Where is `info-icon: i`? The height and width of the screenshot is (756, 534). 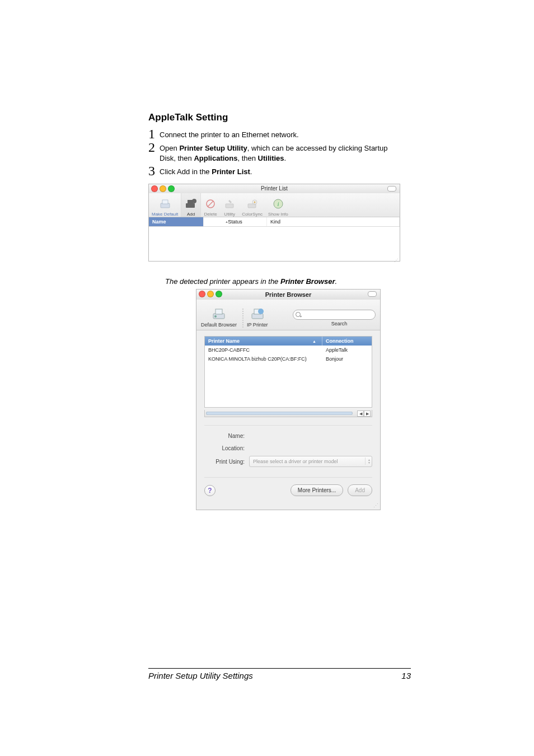 info-icon: i is located at coordinates (278, 204).